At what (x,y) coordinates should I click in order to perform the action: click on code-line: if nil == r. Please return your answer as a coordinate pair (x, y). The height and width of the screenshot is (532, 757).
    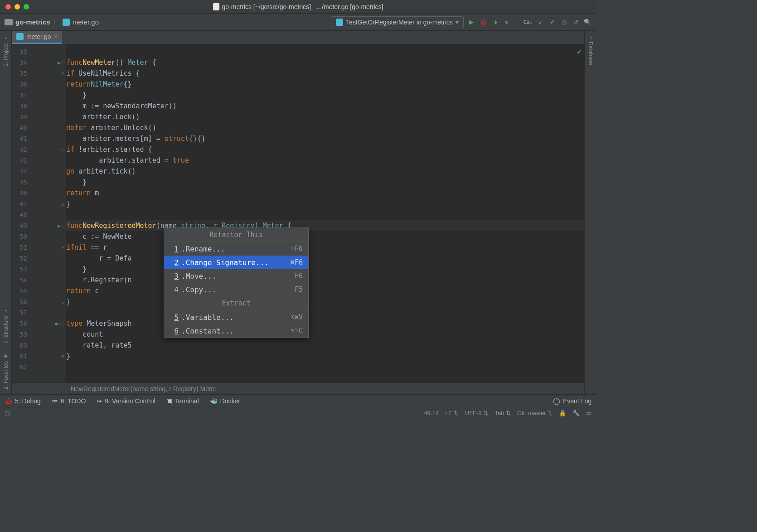
    Looking at the image, I should click on (325, 247).